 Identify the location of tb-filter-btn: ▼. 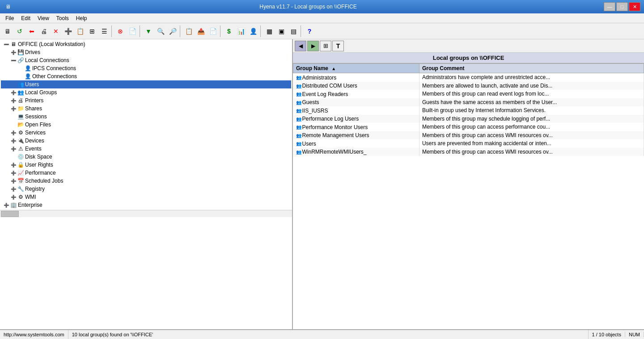
(148, 31).